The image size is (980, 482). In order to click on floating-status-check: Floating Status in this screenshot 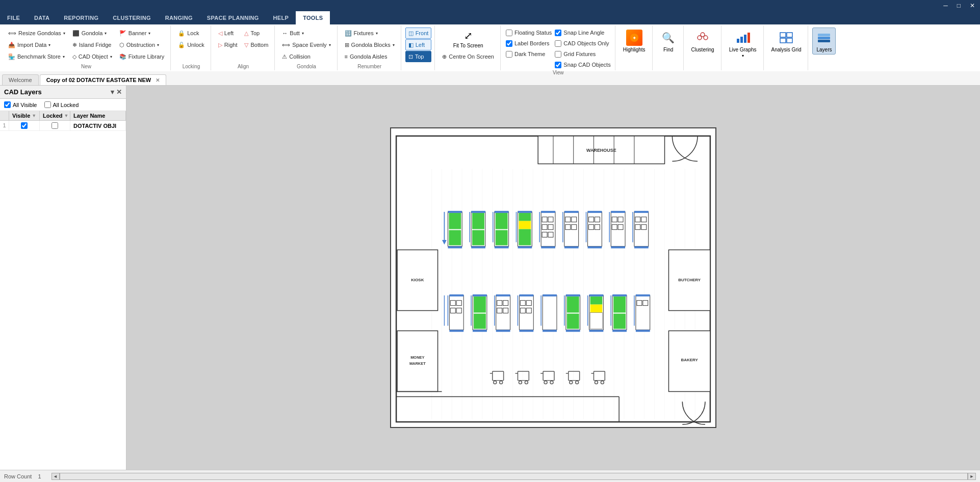, I will do `click(529, 33)`.